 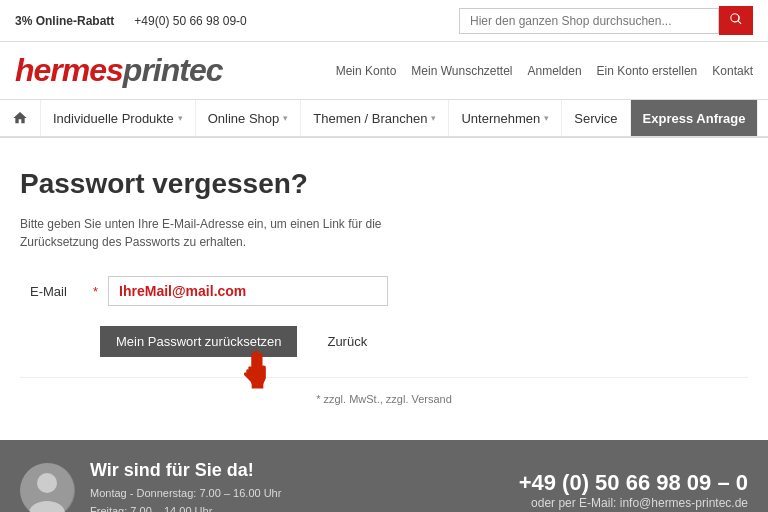 What do you see at coordinates (736, 20) in the screenshot?
I see `search-button` at bounding box center [736, 20].